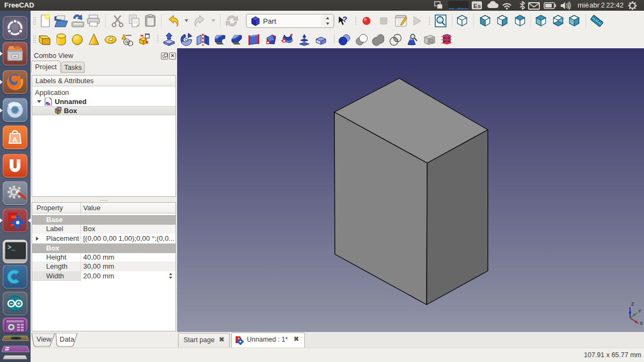 Image resolution: width=644 pixels, height=362 pixels. What do you see at coordinates (641, 323) in the screenshot?
I see `svg-text: X` at bounding box center [641, 323].